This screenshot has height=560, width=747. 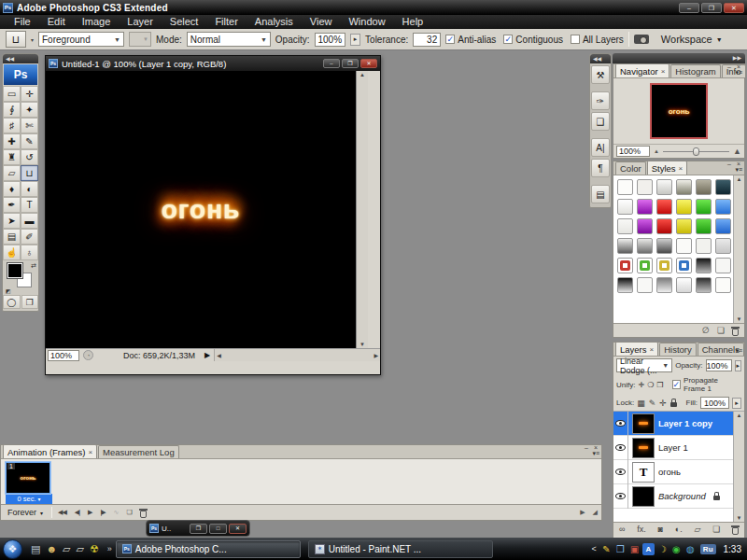 I want to click on resize-grip-icon: ◢, so click(x=596, y=512).